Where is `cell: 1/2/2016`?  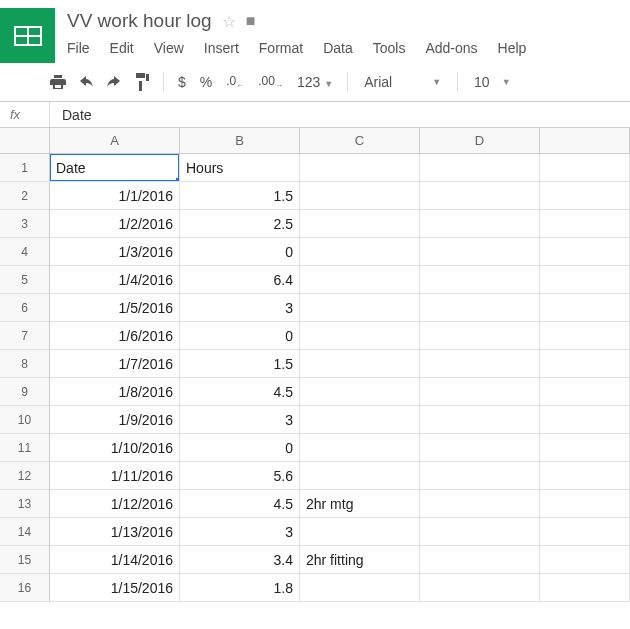 cell: 1/2/2016 is located at coordinates (115, 224).